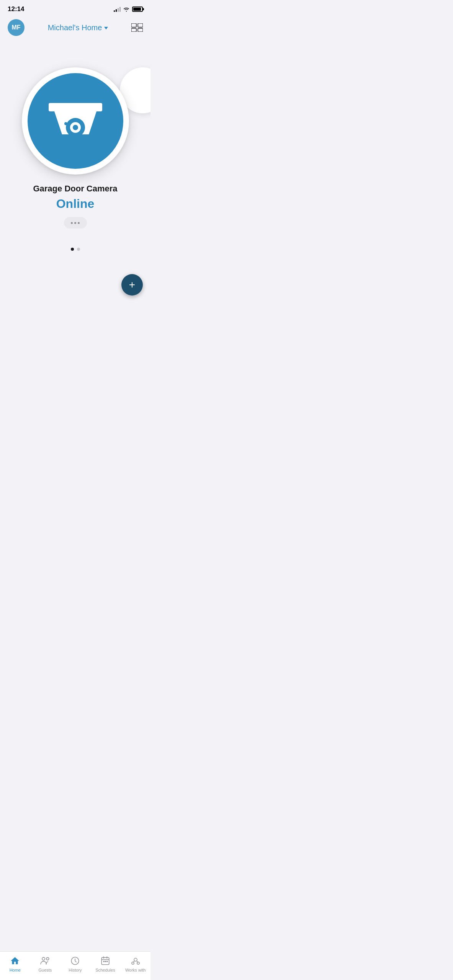 The height and width of the screenshot is (980, 453). I want to click on device-card: Garage Door Camera Online, so click(75, 148).